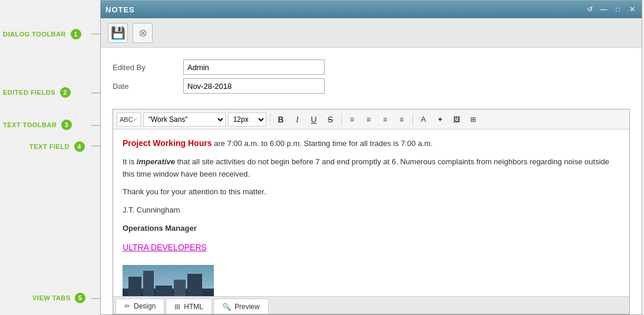 This screenshot has width=644, height=315. What do you see at coordinates (331, 120) in the screenshot?
I see `strikethrough-button: S` at bounding box center [331, 120].